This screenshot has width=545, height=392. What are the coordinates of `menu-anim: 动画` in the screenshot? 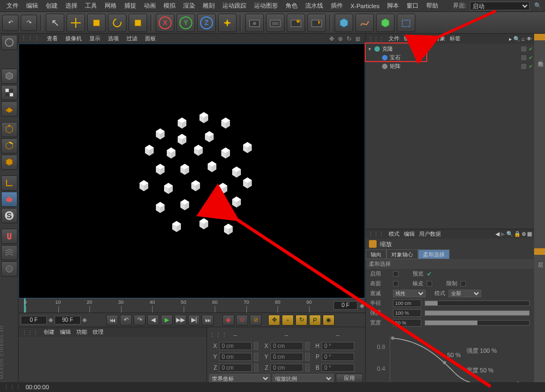 It's located at (150, 5).